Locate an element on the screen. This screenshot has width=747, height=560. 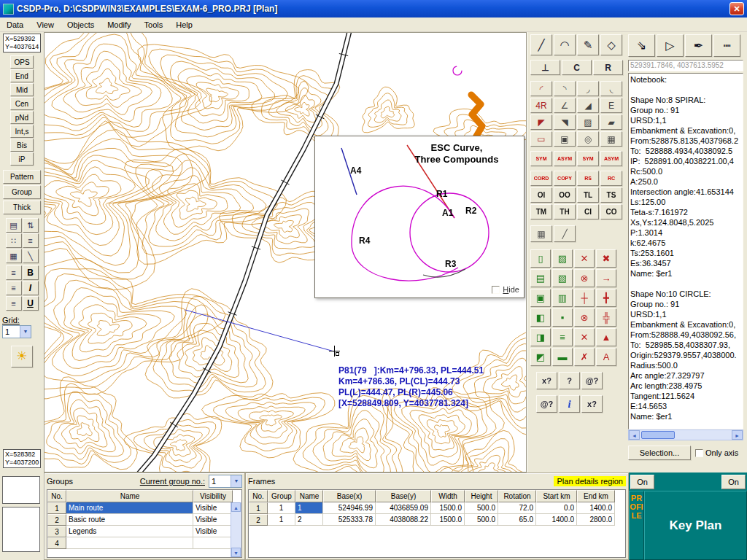
lightbulb-button: ☀ is located at coordinates (22, 357).